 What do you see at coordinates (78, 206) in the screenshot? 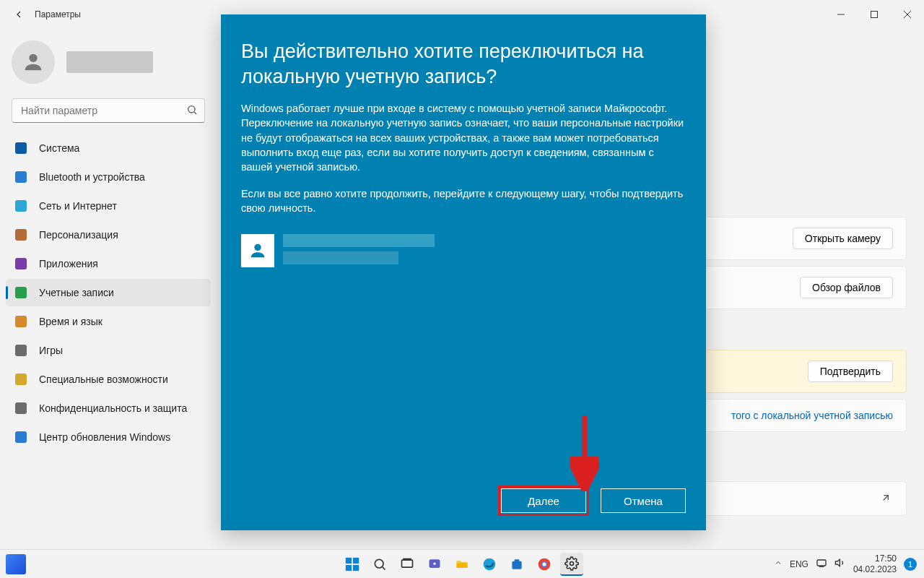
I see `nav-label: Сеть и Интернет` at bounding box center [78, 206].